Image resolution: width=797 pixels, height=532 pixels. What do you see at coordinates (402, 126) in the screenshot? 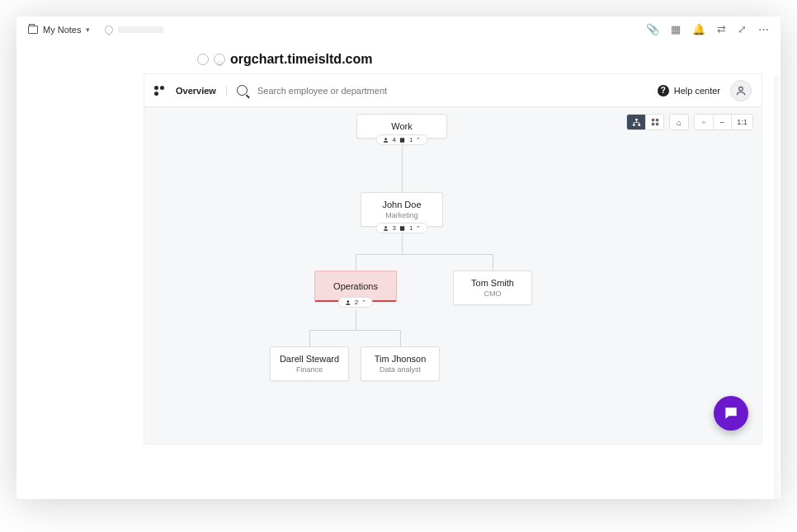
I see `node-name: Work` at bounding box center [402, 126].